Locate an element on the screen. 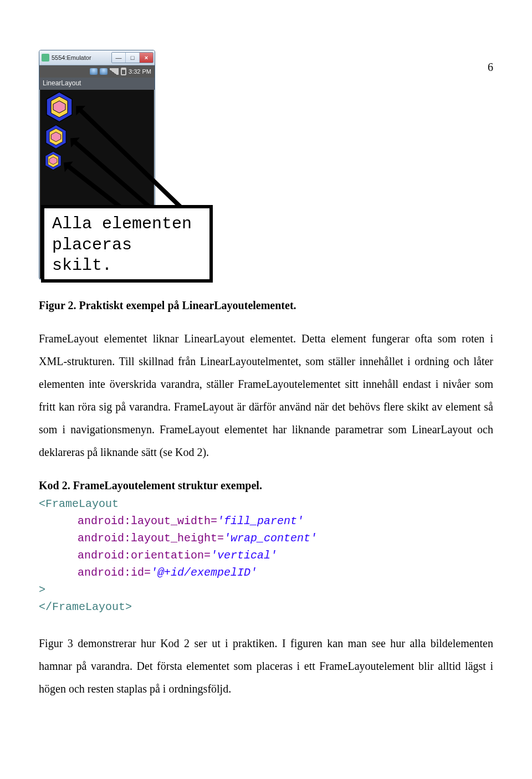 The image size is (532, 779). callout-box: Alla elementen placeras skilt. is located at coordinates (127, 244).